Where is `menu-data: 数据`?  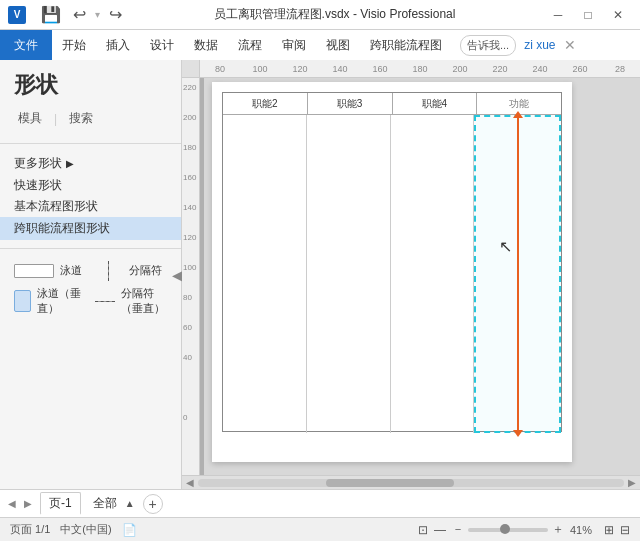 menu-data: 数据 is located at coordinates (206, 45).